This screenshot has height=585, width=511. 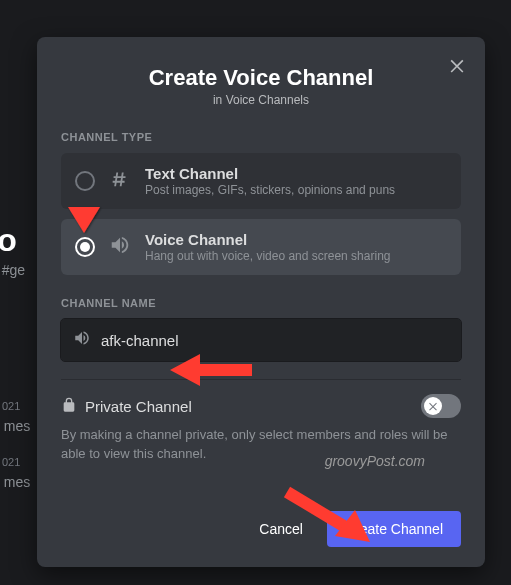 I want to click on option-desc: Hang out with voice, video and screen sh…, so click(x=296, y=256).